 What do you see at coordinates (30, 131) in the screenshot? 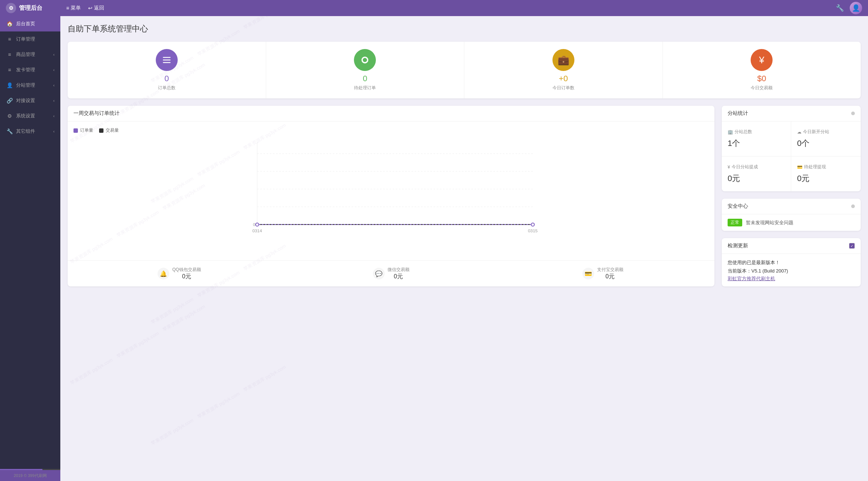
I see `sidebar-item-other: 🔧 其它组件 ‹` at bounding box center [30, 131].